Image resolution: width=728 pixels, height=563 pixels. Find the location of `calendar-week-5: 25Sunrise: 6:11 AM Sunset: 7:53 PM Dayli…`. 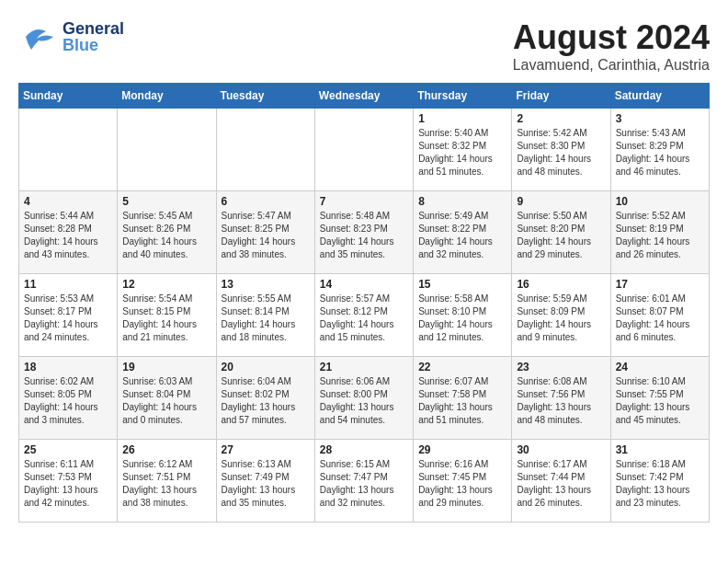

calendar-week-5: 25Sunrise: 6:11 AM Sunset: 7:53 PM Dayli… is located at coordinates (364, 481).